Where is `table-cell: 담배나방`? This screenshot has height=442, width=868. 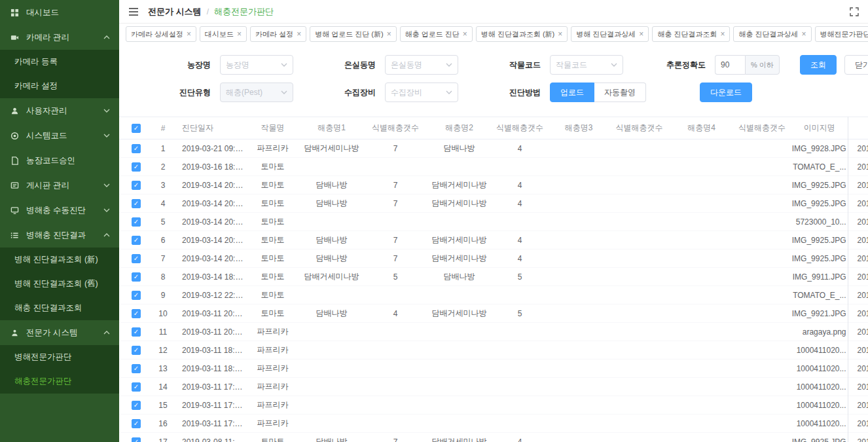 table-cell: 담배나방 is located at coordinates (331, 185).